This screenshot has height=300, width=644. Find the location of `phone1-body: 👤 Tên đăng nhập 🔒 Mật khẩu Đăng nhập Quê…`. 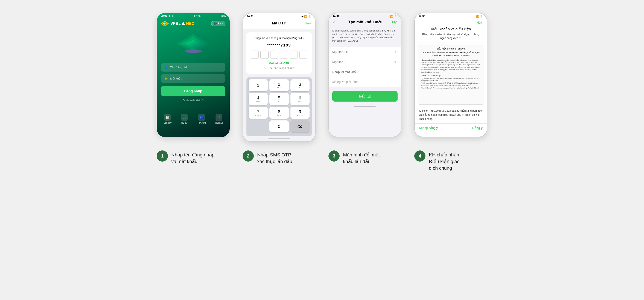

phone1-body: 👤 Tên đăng nhập 🔒 Mật khẩu Đăng nhập Quê… is located at coordinates (193, 82).